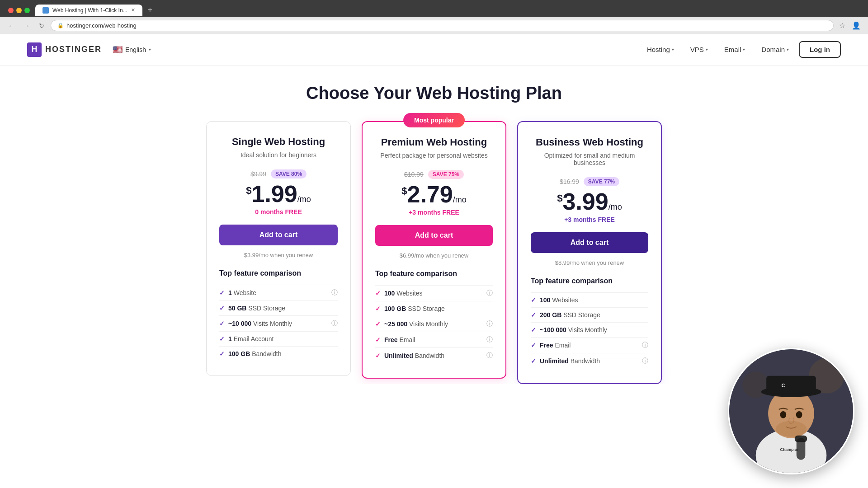 The width and height of the screenshot is (868, 488). I want to click on plan-business-price: $3.99/mo, so click(590, 202).